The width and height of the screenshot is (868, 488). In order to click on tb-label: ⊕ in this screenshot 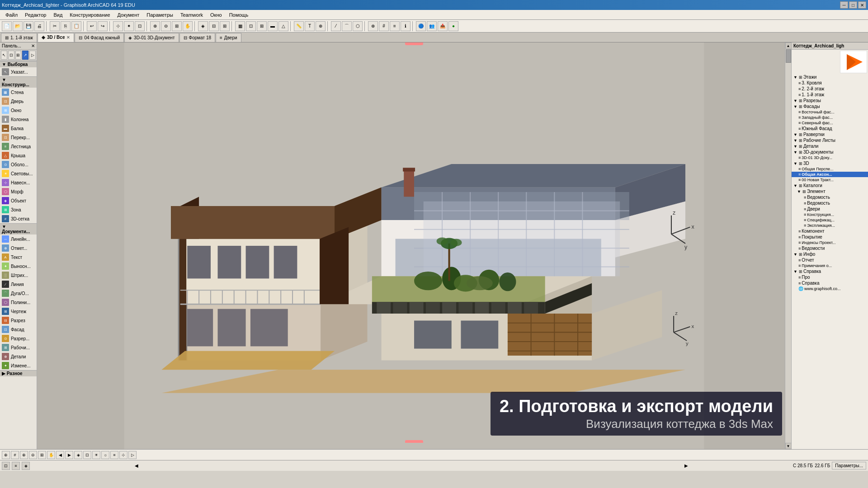, I will do `click(321, 26)`.